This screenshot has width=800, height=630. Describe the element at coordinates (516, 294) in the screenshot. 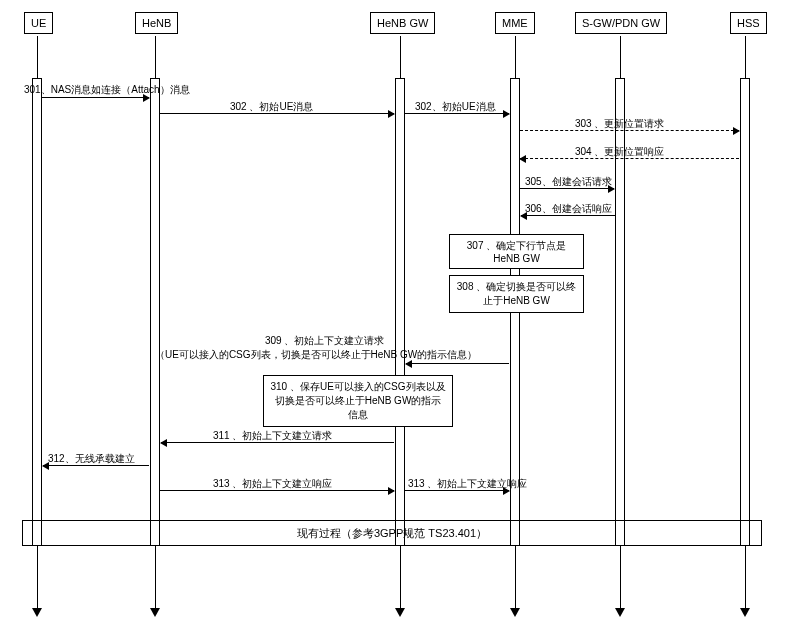

I see `note-308: 308 、确定切换是否可以终止于HeNB GW` at that location.